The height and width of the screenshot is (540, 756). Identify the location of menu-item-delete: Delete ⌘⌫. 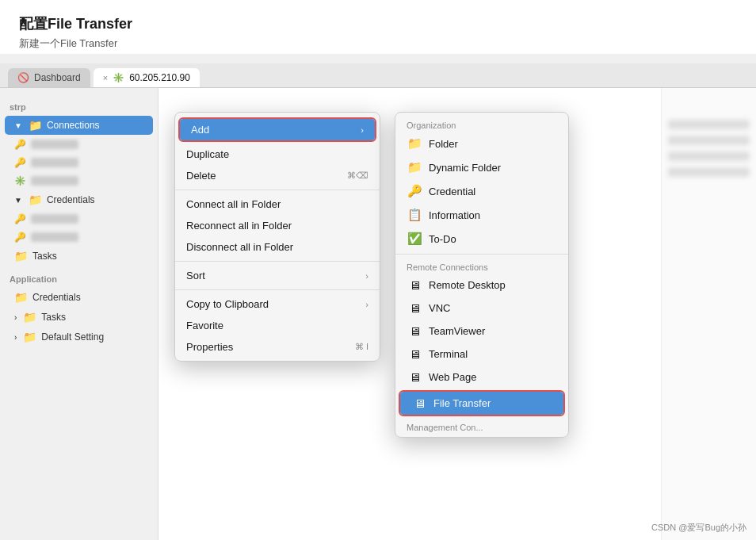
(277, 176).